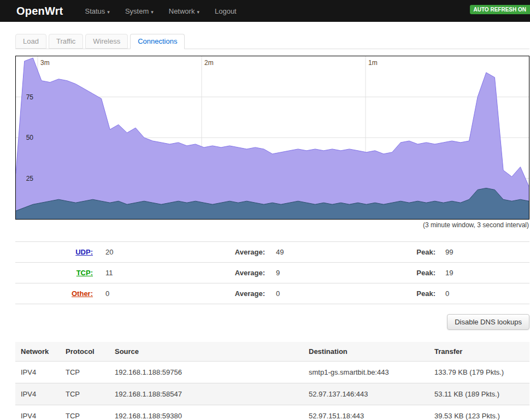  I want to click on other-peak-value: 0, so click(482, 294).